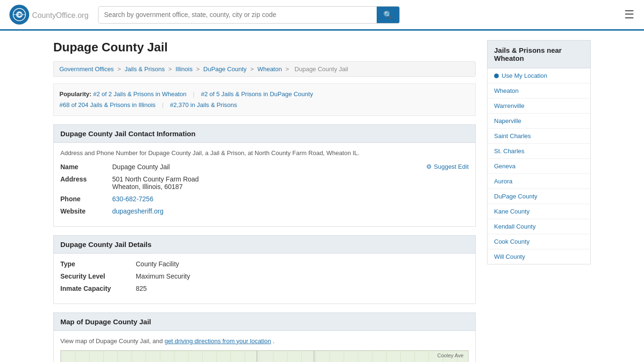  Describe the element at coordinates (290, 211) in the screenshot. I see `website-value: dupagesheriff.org` at that location.